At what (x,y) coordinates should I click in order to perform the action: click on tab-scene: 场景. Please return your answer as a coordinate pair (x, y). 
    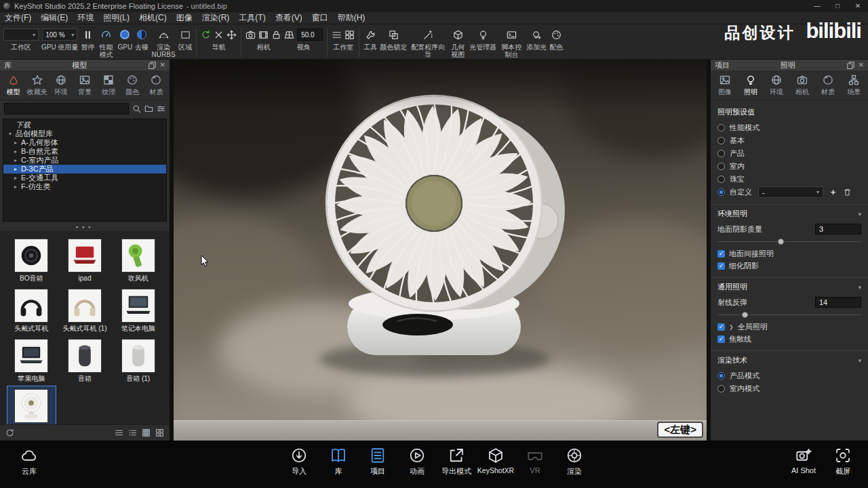
    Looking at the image, I should click on (854, 85).